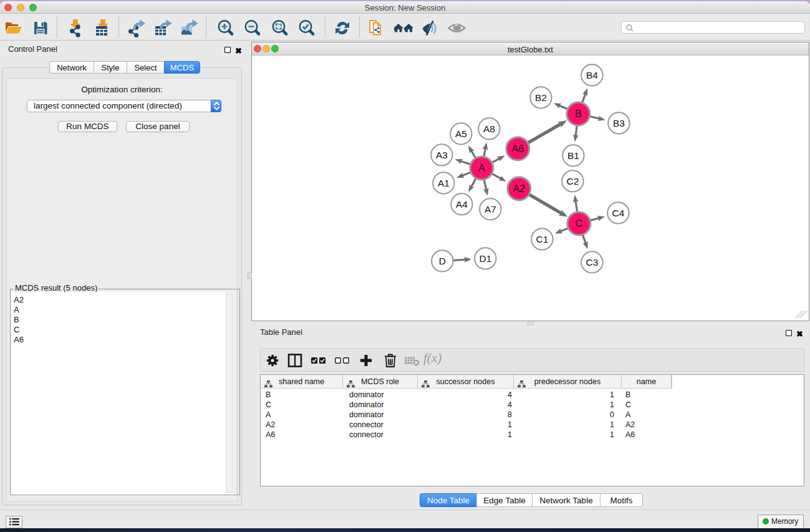 The width and height of the screenshot is (810, 532). Describe the element at coordinates (519, 188) in the screenshot. I see `svg-text: A2` at that location.